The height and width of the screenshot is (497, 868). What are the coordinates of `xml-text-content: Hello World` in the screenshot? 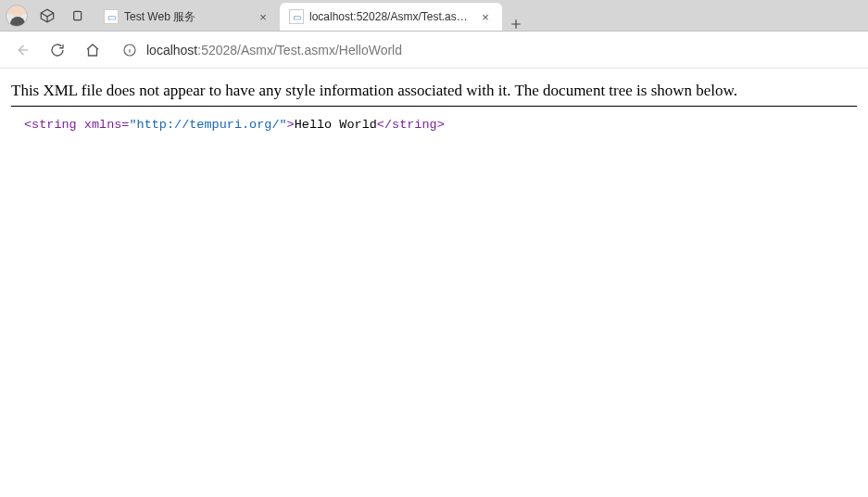 It's located at (335, 124).